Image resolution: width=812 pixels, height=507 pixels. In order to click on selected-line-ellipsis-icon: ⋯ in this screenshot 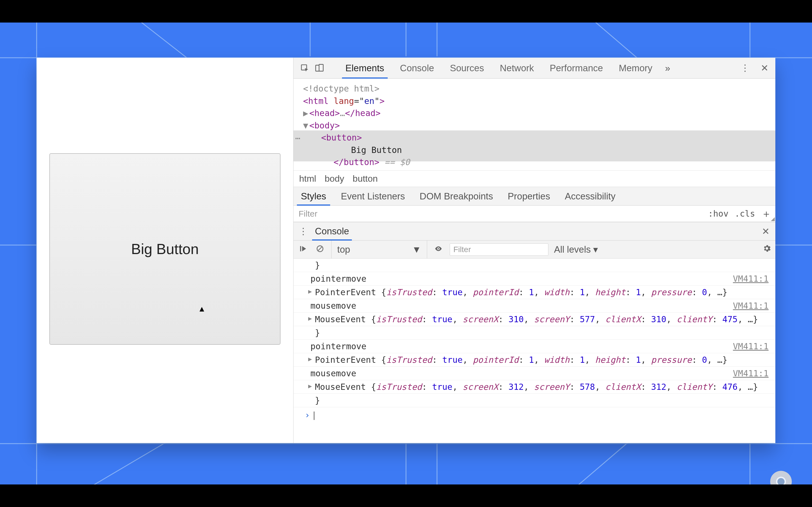, I will do `click(298, 138)`.